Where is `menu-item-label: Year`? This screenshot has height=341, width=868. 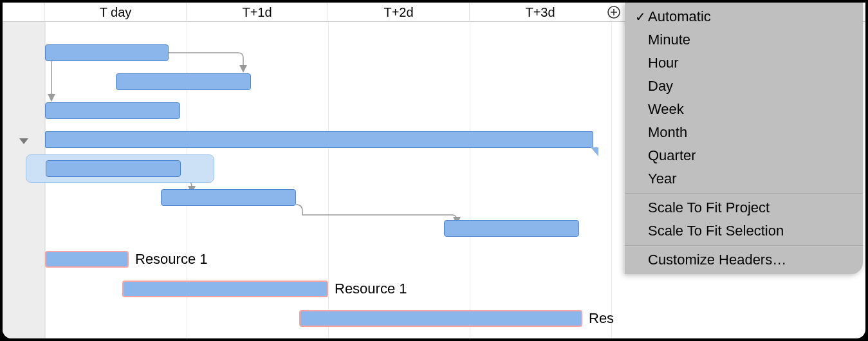 menu-item-label: Year is located at coordinates (662, 179).